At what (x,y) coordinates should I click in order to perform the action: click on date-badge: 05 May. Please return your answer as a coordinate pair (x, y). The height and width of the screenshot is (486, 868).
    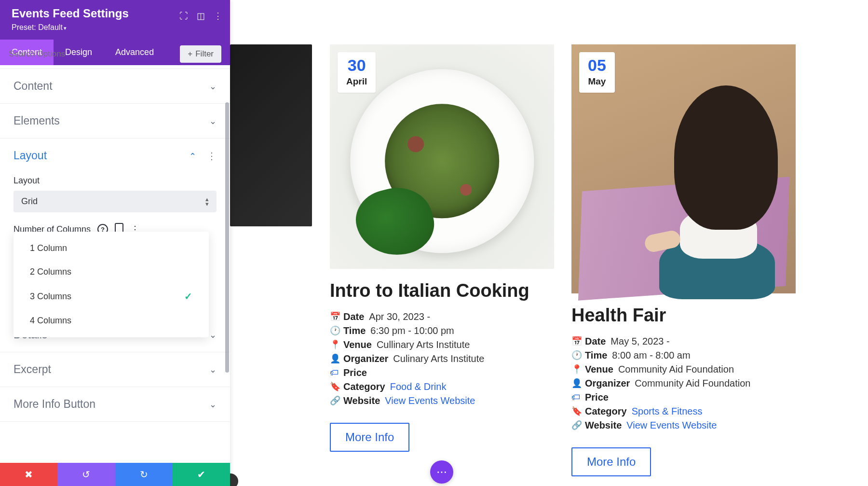
    Looking at the image, I should click on (597, 72).